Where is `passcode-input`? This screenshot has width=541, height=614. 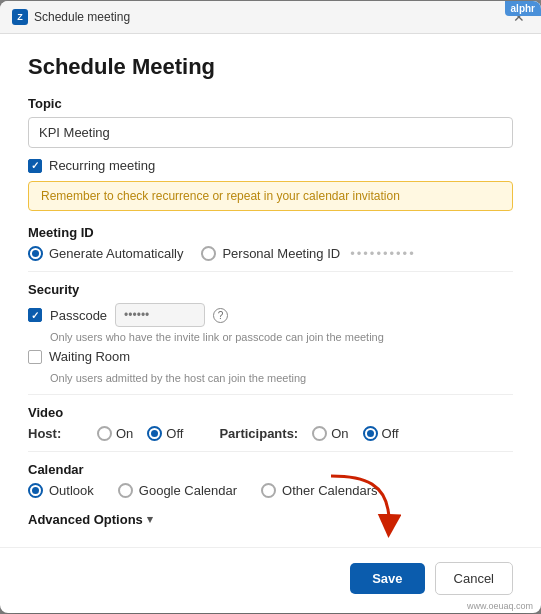
passcode-input is located at coordinates (160, 315).